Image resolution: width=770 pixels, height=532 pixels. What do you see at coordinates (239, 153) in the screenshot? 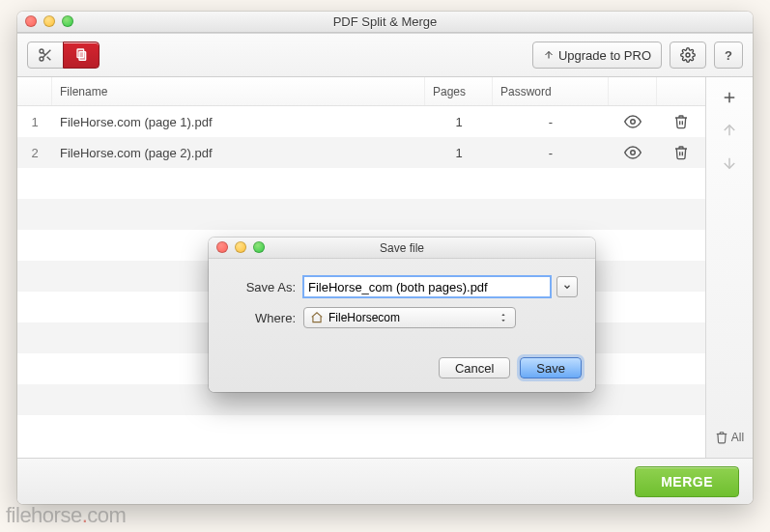
I see `row-filename: FileHorse.com (page 2).pdf` at bounding box center [239, 153].